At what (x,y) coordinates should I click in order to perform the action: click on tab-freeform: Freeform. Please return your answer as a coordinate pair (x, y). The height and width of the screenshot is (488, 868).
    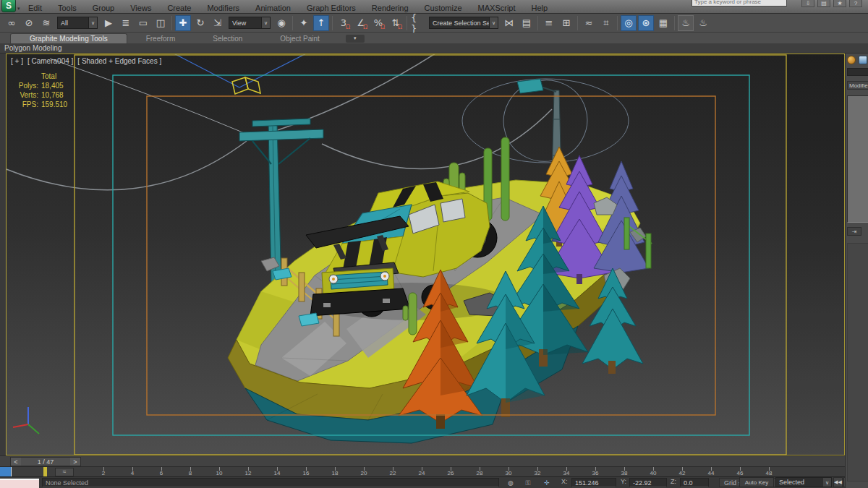
    Looking at the image, I should click on (161, 39).